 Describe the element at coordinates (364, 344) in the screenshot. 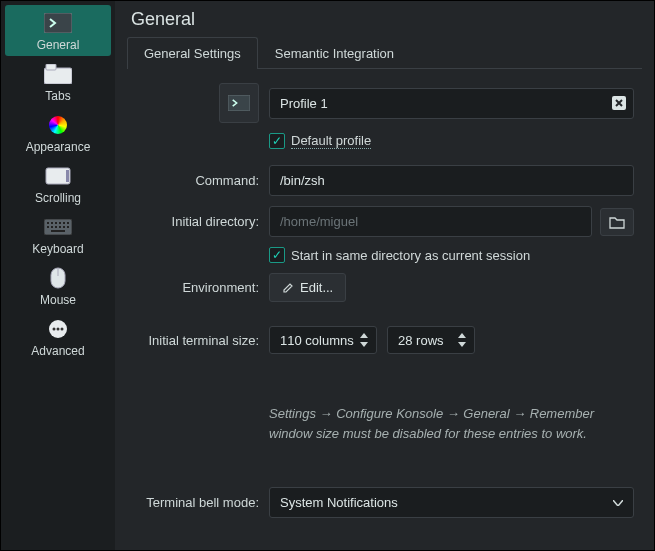

I see `columns-down` at that location.